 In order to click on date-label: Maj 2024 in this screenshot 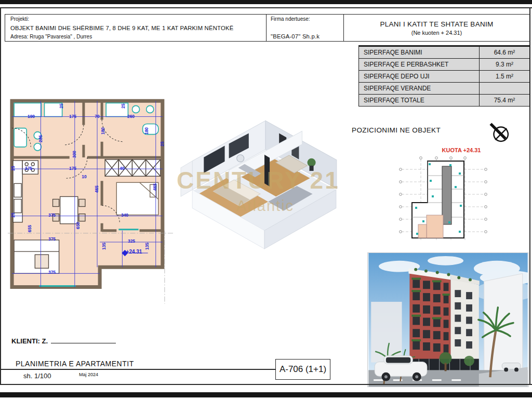, I will do `click(88, 375)`.